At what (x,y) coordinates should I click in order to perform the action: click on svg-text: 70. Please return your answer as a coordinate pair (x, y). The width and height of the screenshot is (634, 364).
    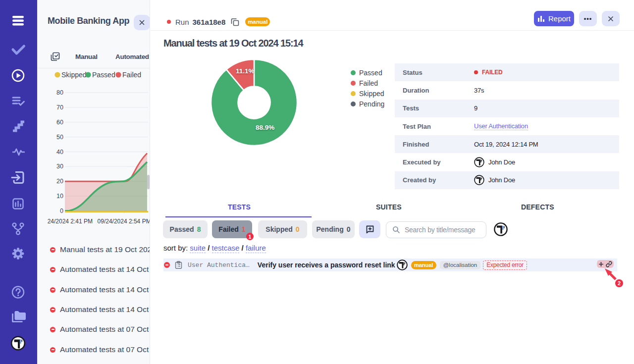
    Looking at the image, I should click on (60, 107).